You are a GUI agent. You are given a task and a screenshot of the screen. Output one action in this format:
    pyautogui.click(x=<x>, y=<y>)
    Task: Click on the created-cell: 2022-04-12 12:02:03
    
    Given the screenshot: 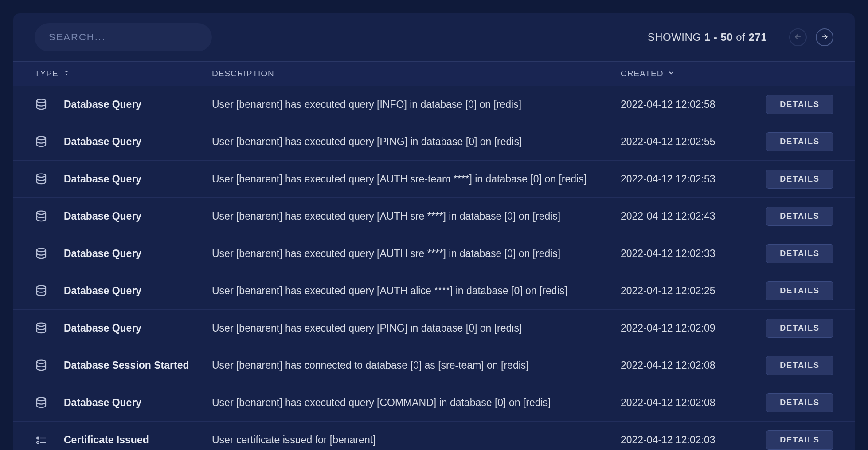 What is the action you would take?
    pyautogui.click(x=683, y=440)
    